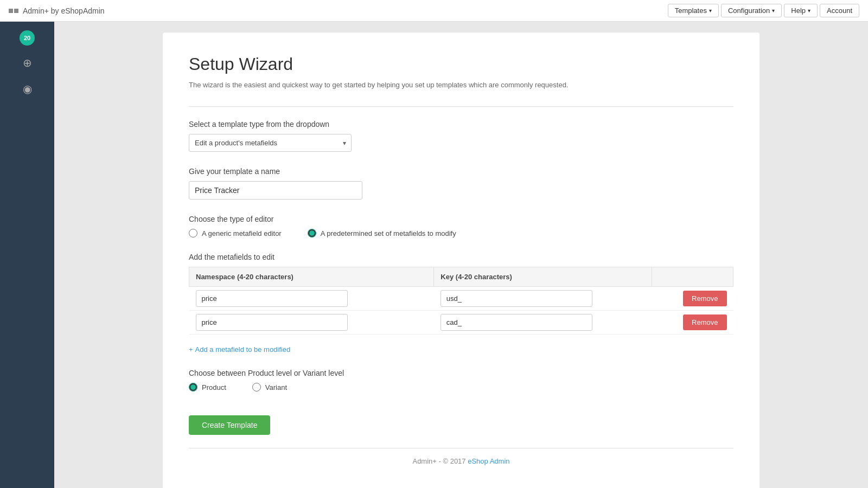 The image size is (868, 488). Describe the element at coordinates (461, 257) in the screenshot. I see `metafields-label: Add the metafields to edit` at that location.